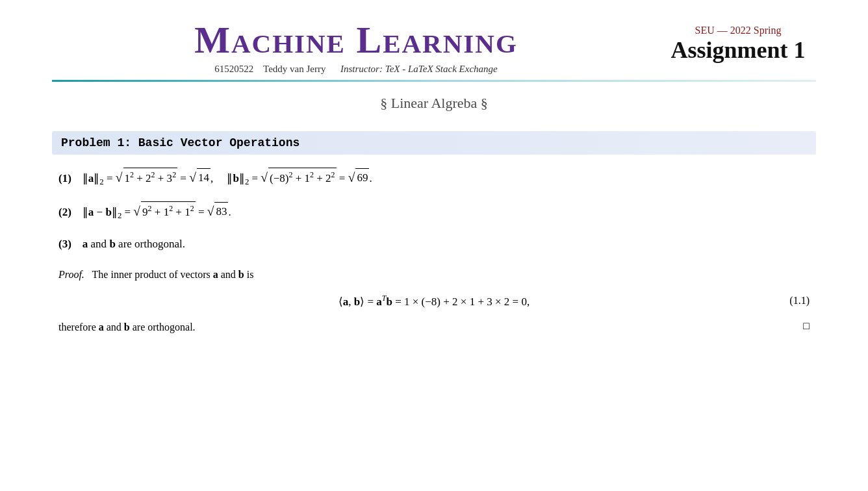  I want to click on problem1-item2: (2) ‖a − b‖2 = √92 + 12 + 12 = √83 ., so click(434, 212).